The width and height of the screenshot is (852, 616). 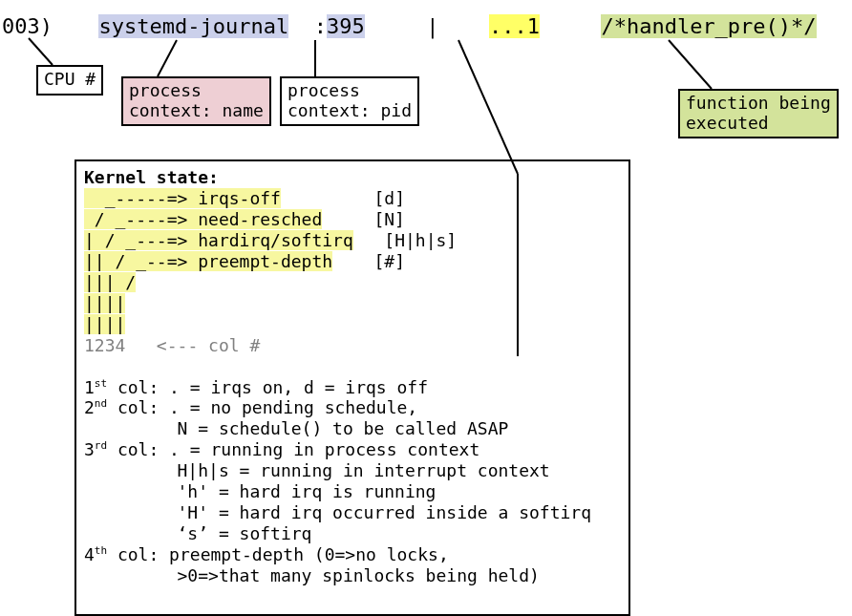 I want to click on desc-col1: 1st col: . = irqs on, d = irqs off, so click(x=256, y=388).